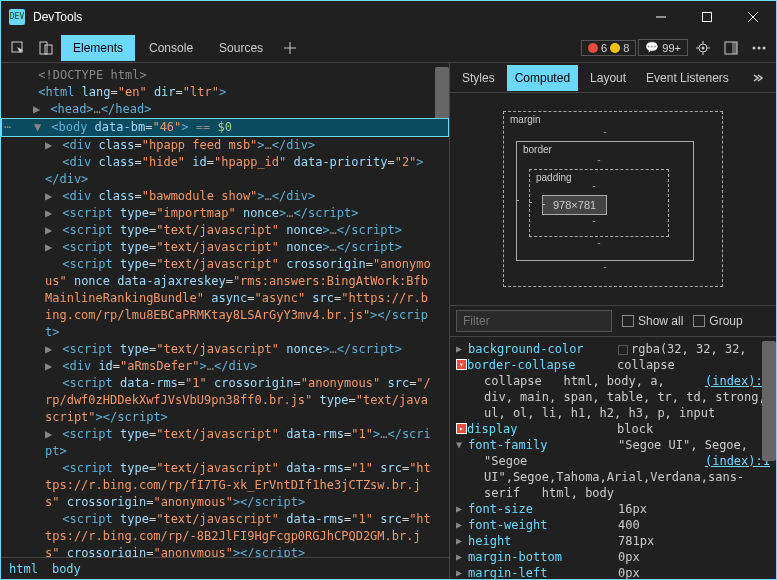 The image size is (777, 580). I want to click on tab-layout: Layout, so click(608, 78).